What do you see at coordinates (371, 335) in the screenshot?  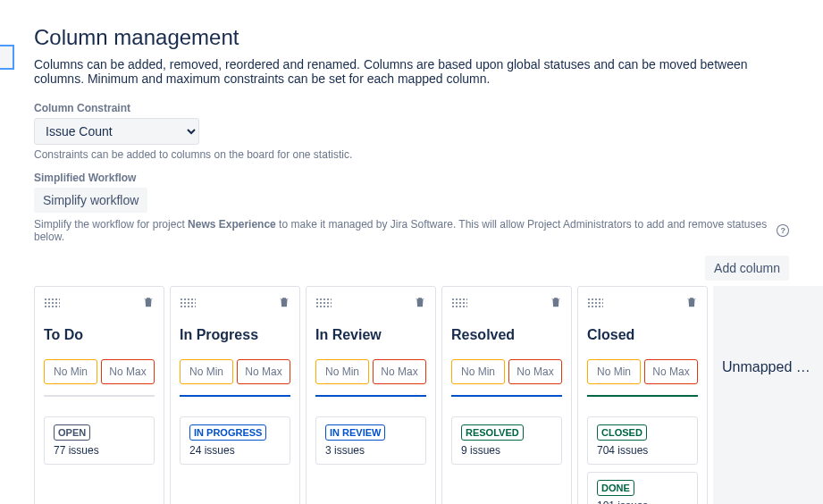 I see `column-name: In Review` at bounding box center [371, 335].